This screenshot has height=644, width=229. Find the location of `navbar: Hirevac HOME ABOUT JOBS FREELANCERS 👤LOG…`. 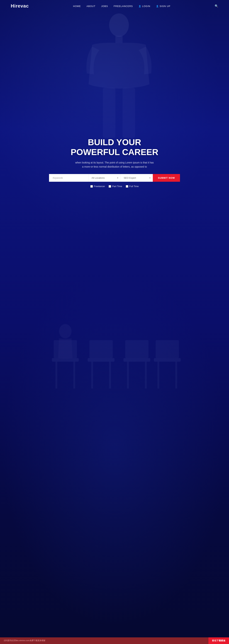

navbar: Hirevac HOME ABOUT JOBS FREELANCERS 👤LOG… is located at coordinates (114, 6).